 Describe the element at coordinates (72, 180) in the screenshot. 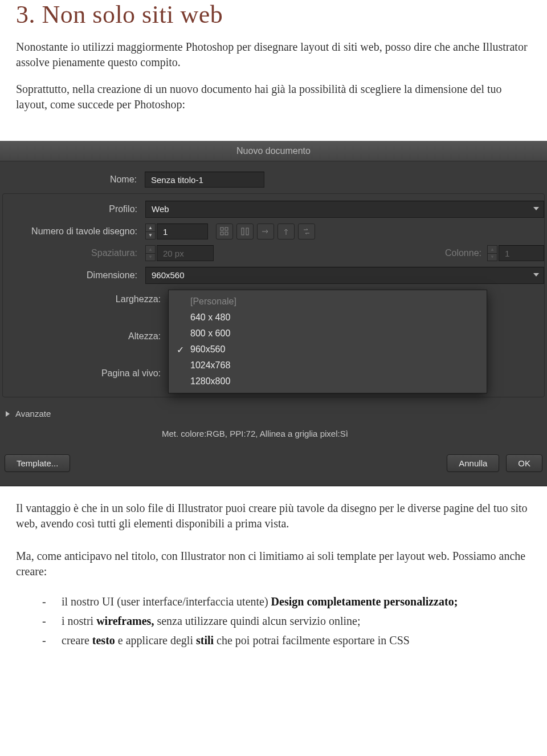

I see `label-nome: Nome:` at that location.